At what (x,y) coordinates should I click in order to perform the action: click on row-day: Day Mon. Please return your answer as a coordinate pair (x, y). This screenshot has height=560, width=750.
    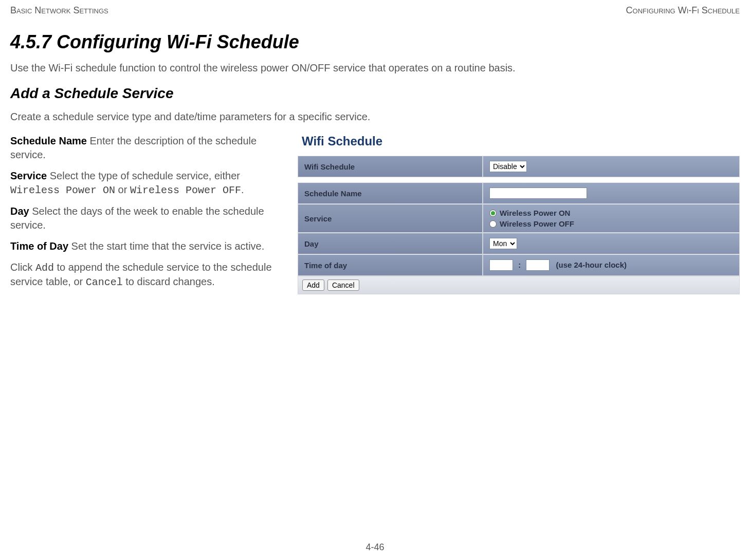
    Looking at the image, I should click on (519, 244).